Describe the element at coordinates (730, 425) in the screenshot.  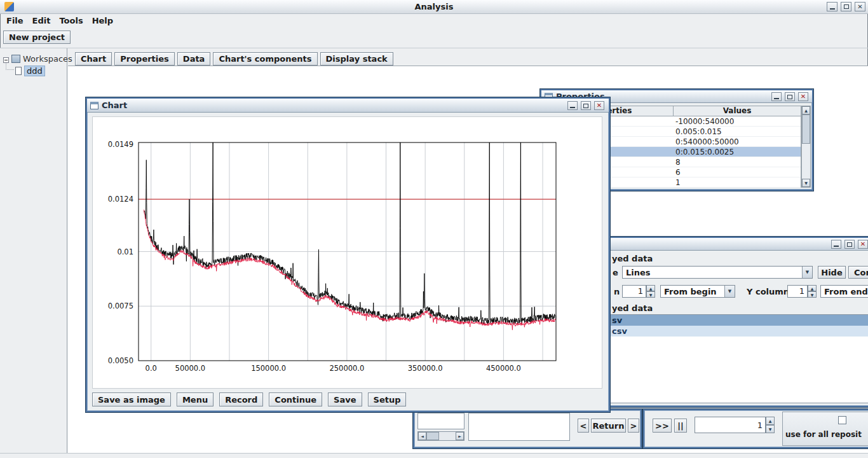
I see `counter-spinner: 1` at that location.